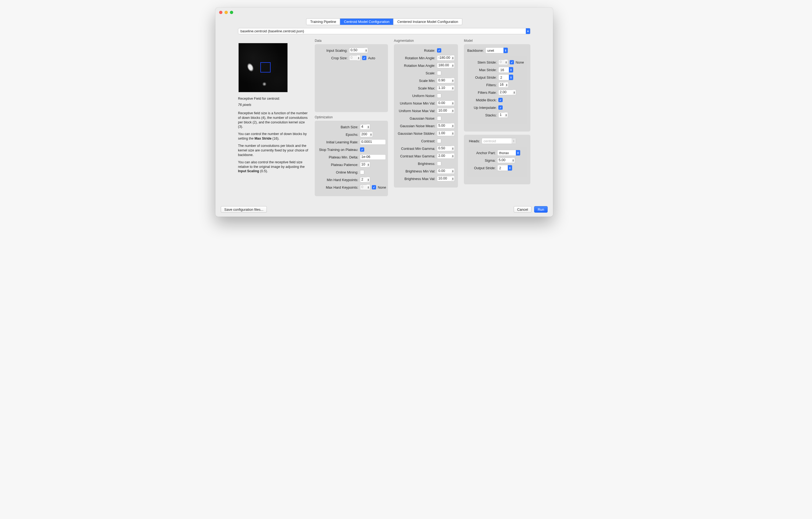 The image size is (812, 519). I want to click on close-icon, so click(221, 12).